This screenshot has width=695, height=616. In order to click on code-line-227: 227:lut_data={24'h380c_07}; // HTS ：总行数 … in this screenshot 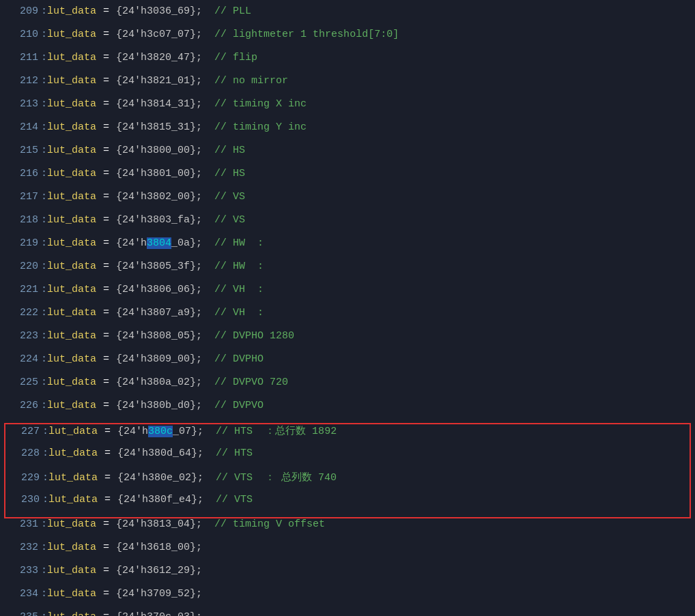, I will do `click(348, 436)`.